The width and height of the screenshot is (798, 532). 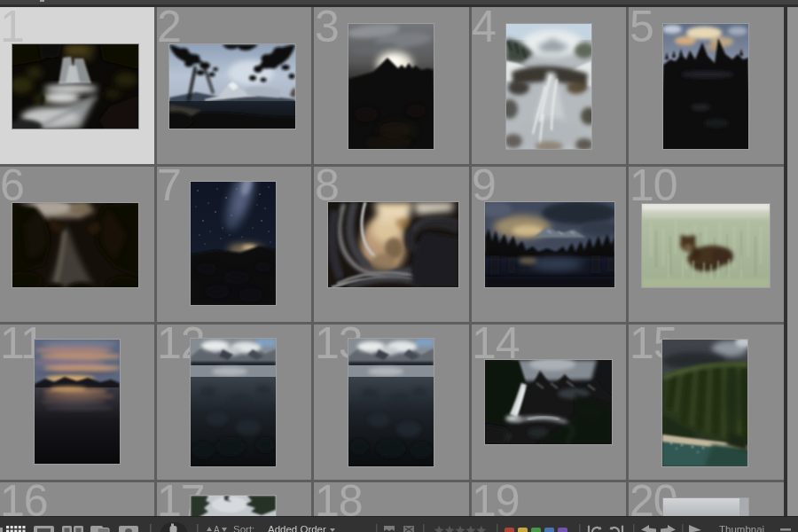 What do you see at coordinates (216, 528) in the screenshot?
I see `svg-text: A` at bounding box center [216, 528].